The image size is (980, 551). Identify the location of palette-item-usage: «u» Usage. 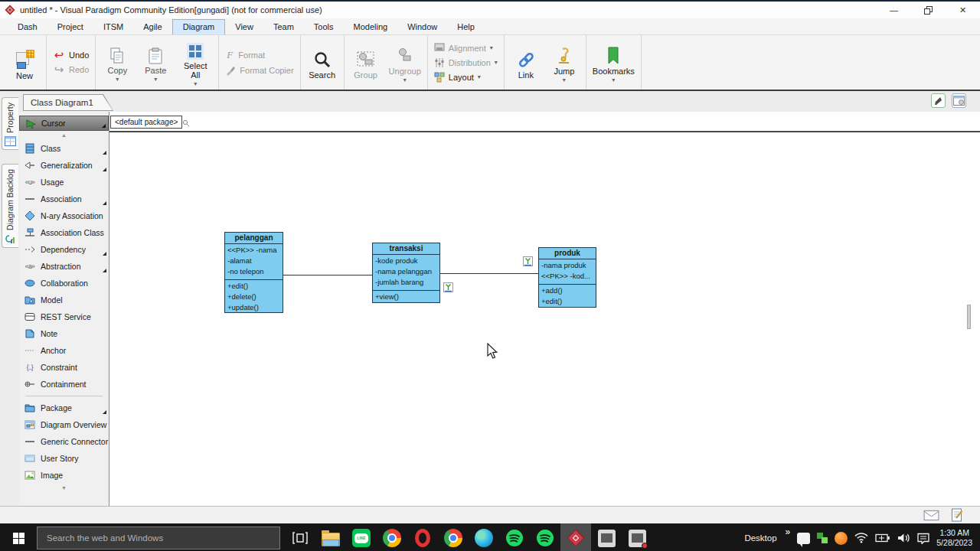
(64, 182).